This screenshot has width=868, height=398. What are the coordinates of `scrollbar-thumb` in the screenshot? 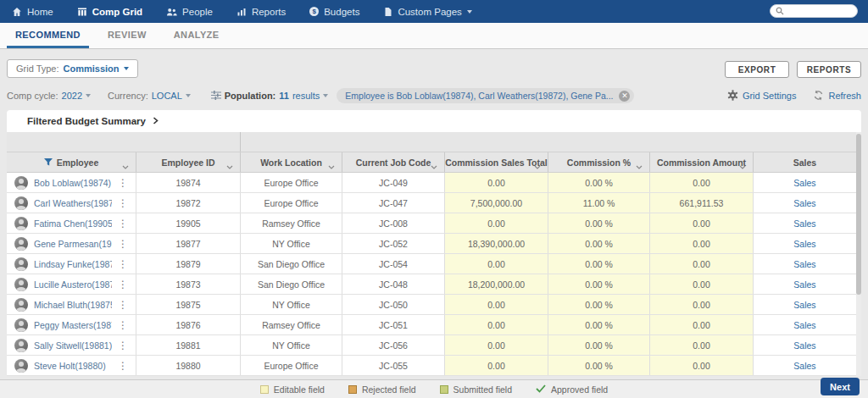 It's located at (859, 214).